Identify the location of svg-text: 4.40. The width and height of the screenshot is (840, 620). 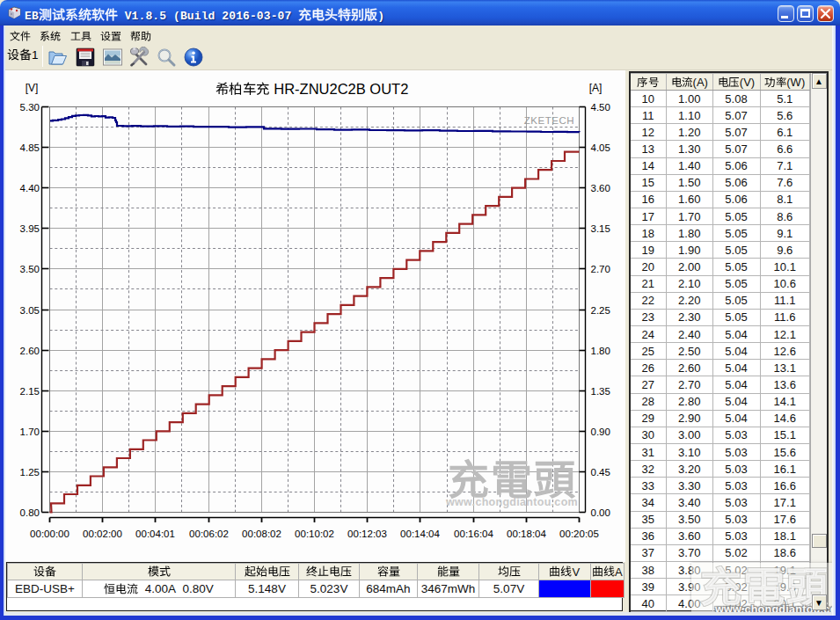
(30, 188).